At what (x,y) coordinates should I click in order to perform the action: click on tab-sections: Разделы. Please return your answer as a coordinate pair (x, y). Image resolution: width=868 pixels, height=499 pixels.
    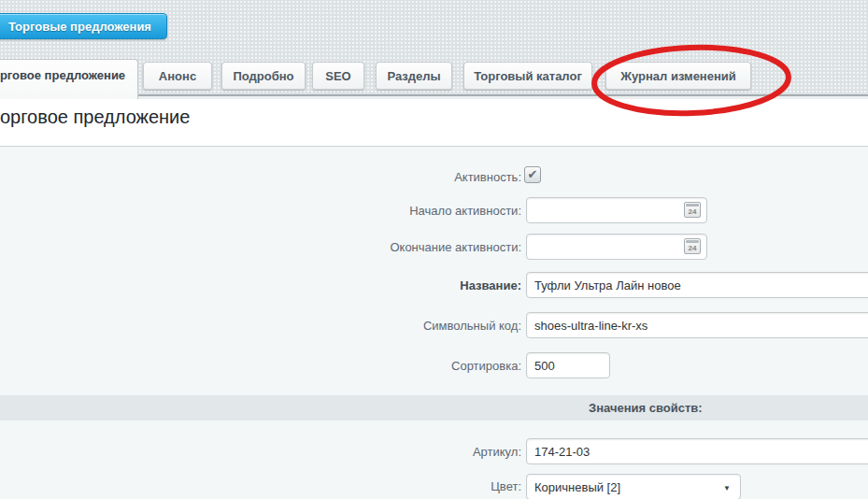
    Looking at the image, I should click on (414, 76).